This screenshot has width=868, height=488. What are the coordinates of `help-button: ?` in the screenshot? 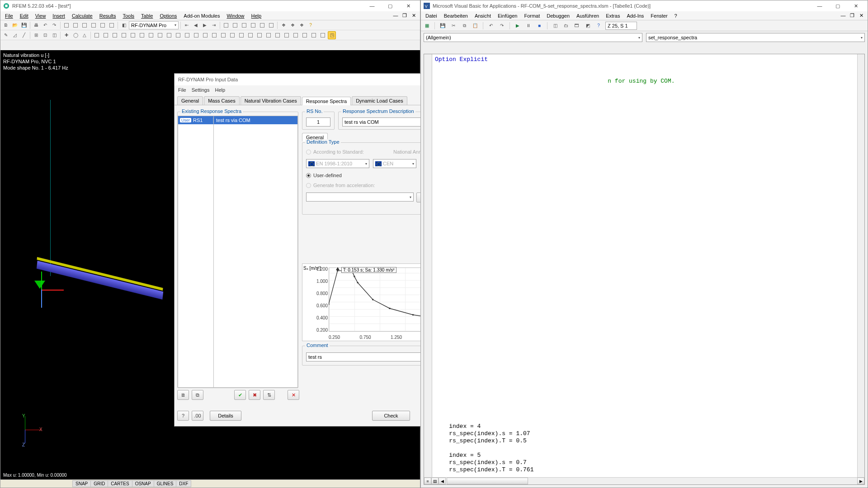 It's located at (183, 416).